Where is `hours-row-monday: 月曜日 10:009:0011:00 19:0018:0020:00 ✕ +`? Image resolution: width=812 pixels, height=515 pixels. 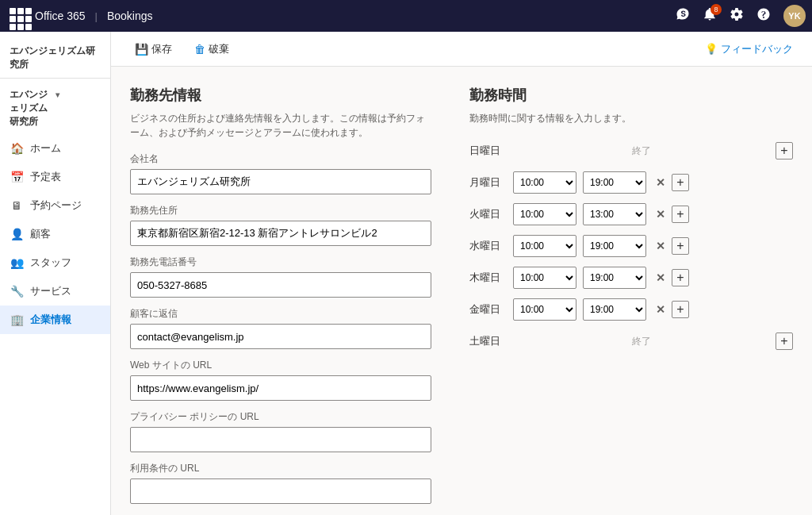 hours-row-monday: 月曜日 10:009:0011:00 19:0018:0020:00 ✕ + is located at coordinates (631, 183).